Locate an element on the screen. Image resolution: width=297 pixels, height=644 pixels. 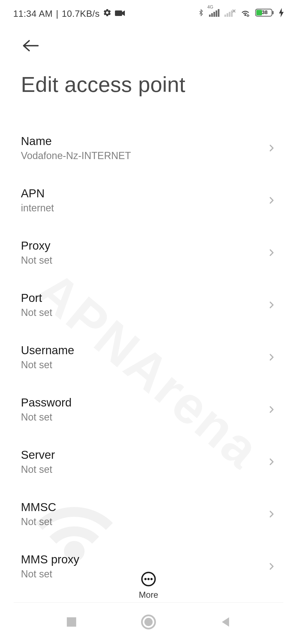
row-label: MMSC is located at coordinates (38, 507).